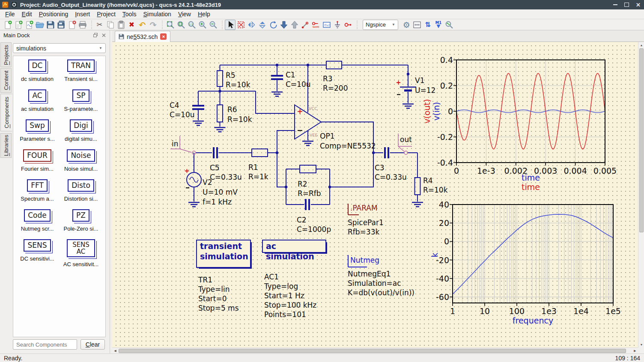  I want to click on label-node-in: in, so click(175, 144).